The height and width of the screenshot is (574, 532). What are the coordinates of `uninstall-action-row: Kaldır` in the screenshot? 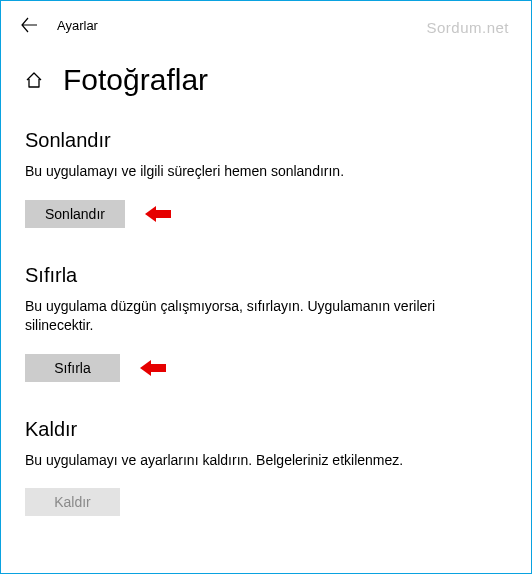 It's located at (264, 502).